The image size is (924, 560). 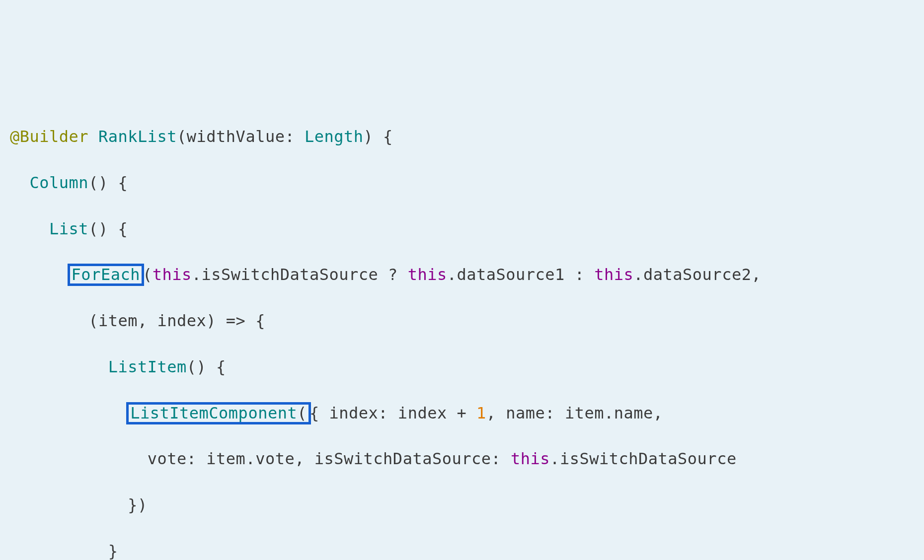 I want to click on code-line-10: }, so click(x=462, y=550).